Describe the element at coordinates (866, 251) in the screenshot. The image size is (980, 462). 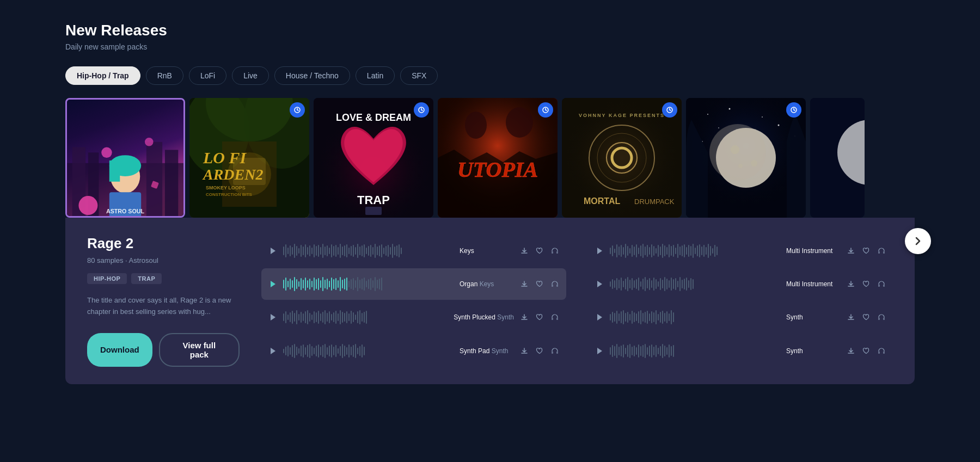
I see `like-multi1` at that location.